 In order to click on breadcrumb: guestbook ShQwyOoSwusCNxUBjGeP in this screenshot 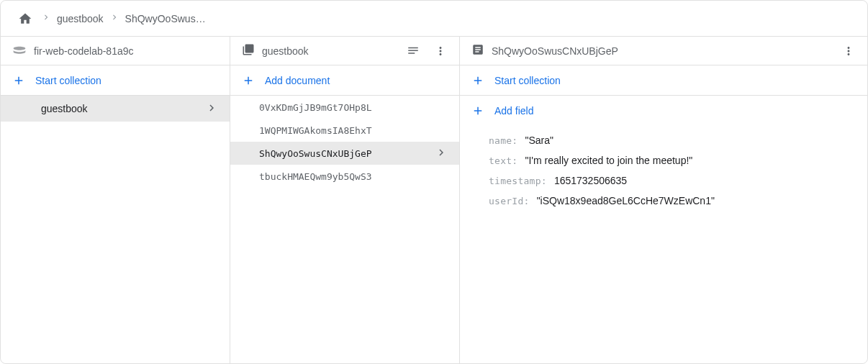, I will do `click(434, 19)`.